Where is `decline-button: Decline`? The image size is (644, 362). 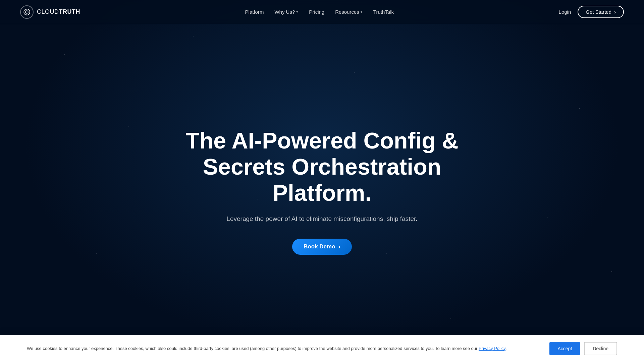
decline-button: Decline is located at coordinates (600, 349).